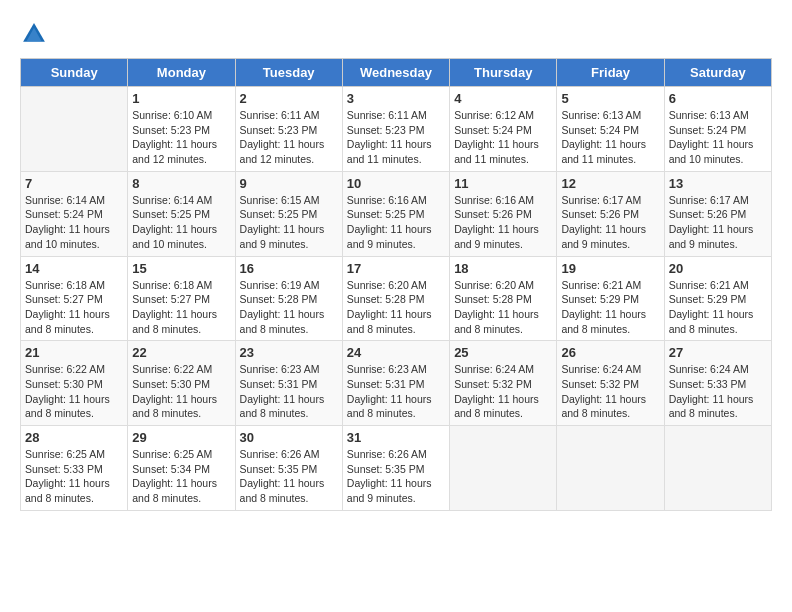 The height and width of the screenshot is (612, 792). Describe the element at coordinates (396, 468) in the screenshot. I see `week-row-5: 28Sunrise: 6:25 AM Sunset: 5:33 PM Dayli…` at that location.